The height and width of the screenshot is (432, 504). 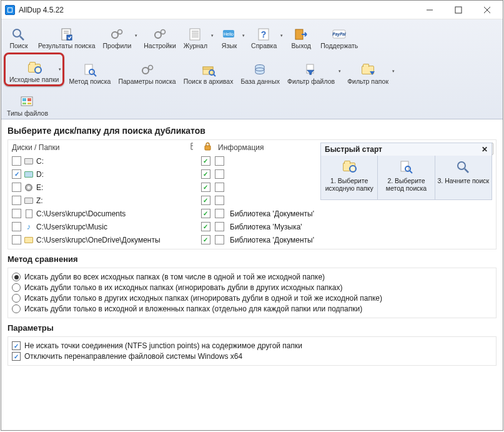 I want to click on disk-row: Z:, so click(x=165, y=200).